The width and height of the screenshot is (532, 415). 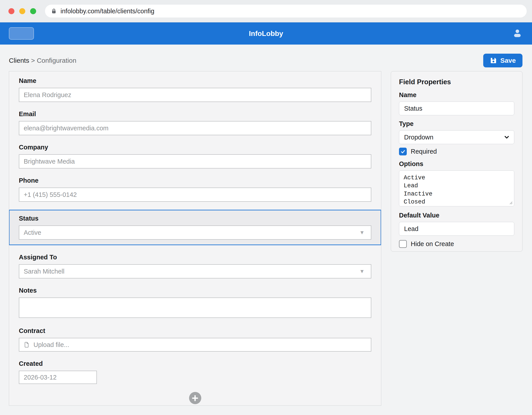 What do you see at coordinates (51, 345) in the screenshot?
I see `upload-placeholder: Upload file...` at bounding box center [51, 345].